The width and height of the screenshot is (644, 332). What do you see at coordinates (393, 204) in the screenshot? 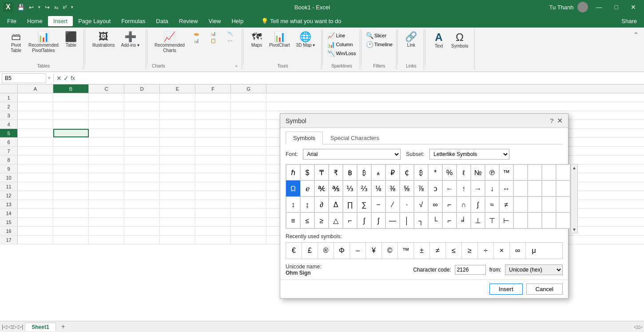
I see `symbol-cell-47: ∕` at bounding box center [393, 204].